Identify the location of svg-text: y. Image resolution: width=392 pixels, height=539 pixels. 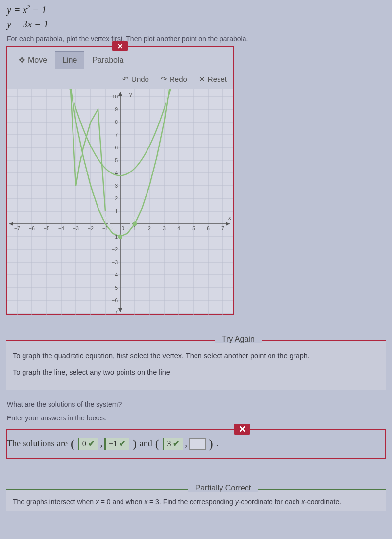
(131, 94).